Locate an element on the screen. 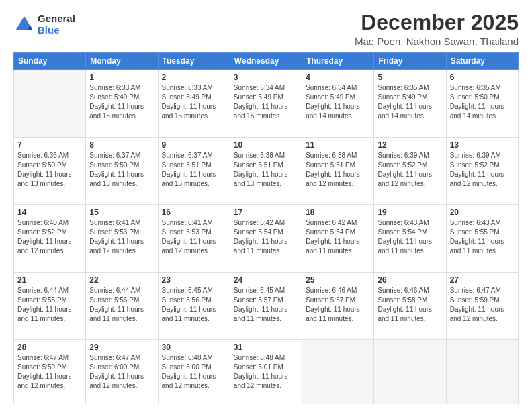 This screenshot has height=411, width=532. day-number: 25 is located at coordinates (338, 280).